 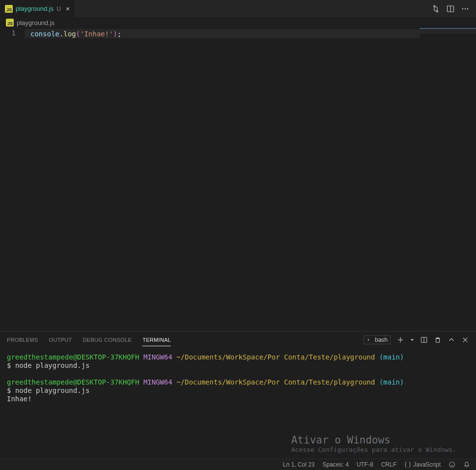 I want to click on new-terminal-button, so click(x=400, y=340).